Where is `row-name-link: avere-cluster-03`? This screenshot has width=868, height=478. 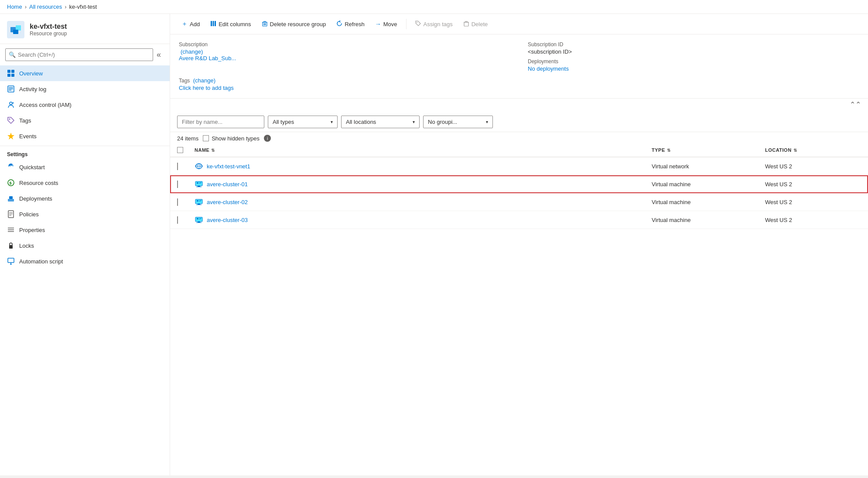 row-name-link: avere-cluster-03 is located at coordinates (227, 220).